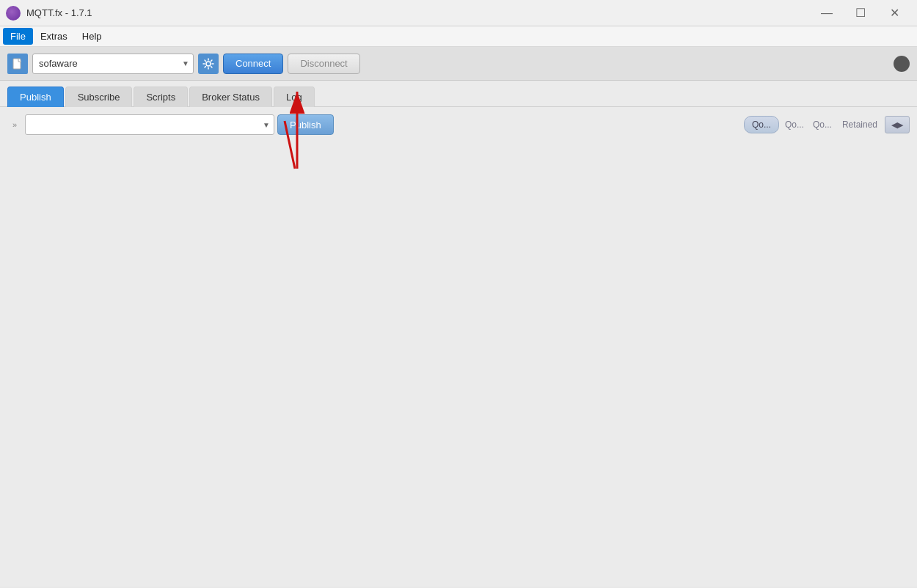  What do you see at coordinates (822, 125) in the screenshot?
I see `qos3-label: Qo...` at bounding box center [822, 125].